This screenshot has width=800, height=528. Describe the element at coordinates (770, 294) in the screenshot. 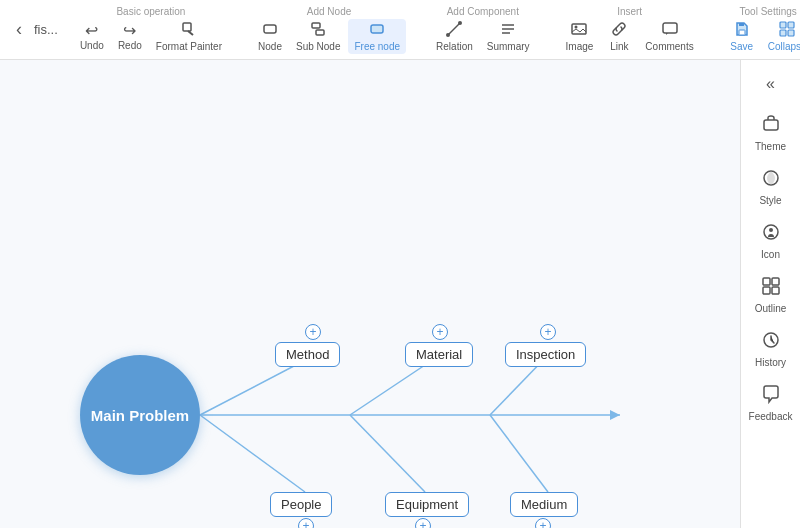

I see `right-sidebar: « Theme Style Icon Outline` at that location.